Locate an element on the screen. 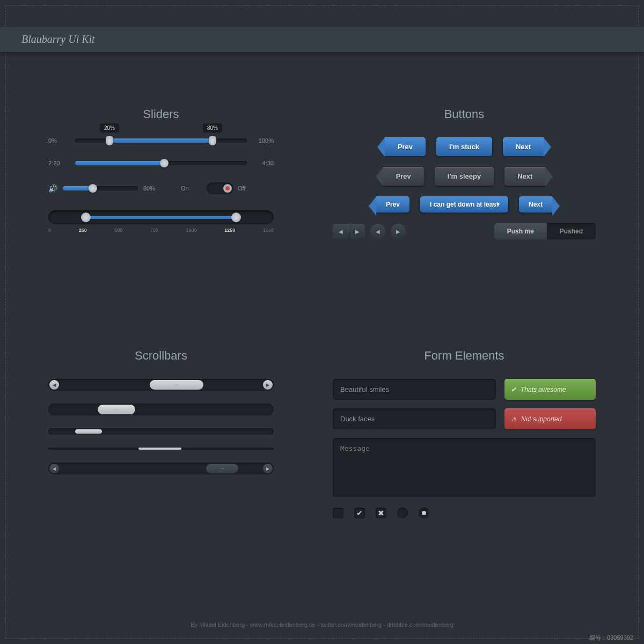 Image resolution: width=644 pixels, height=644 pixels. toggle-button-group: Push me Pushed is located at coordinates (545, 231).